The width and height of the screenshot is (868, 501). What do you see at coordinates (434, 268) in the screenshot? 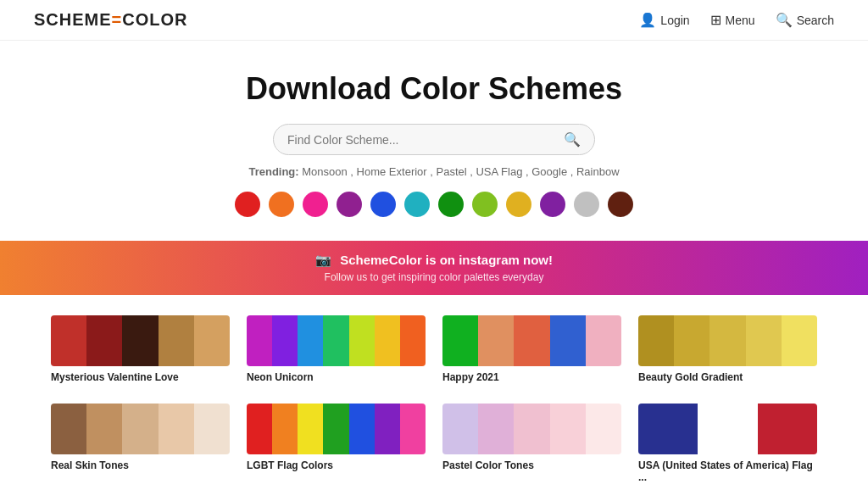
I see `instagram-banner: 📷 SchemeColor is on instagram now! Follo…` at bounding box center [434, 268].